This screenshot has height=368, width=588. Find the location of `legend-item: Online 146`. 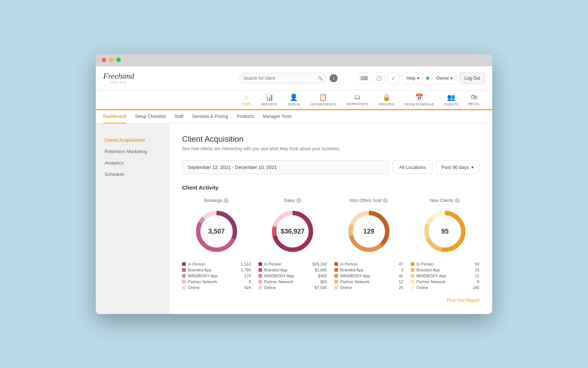

legend-item: Online 146 is located at coordinates (445, 288).